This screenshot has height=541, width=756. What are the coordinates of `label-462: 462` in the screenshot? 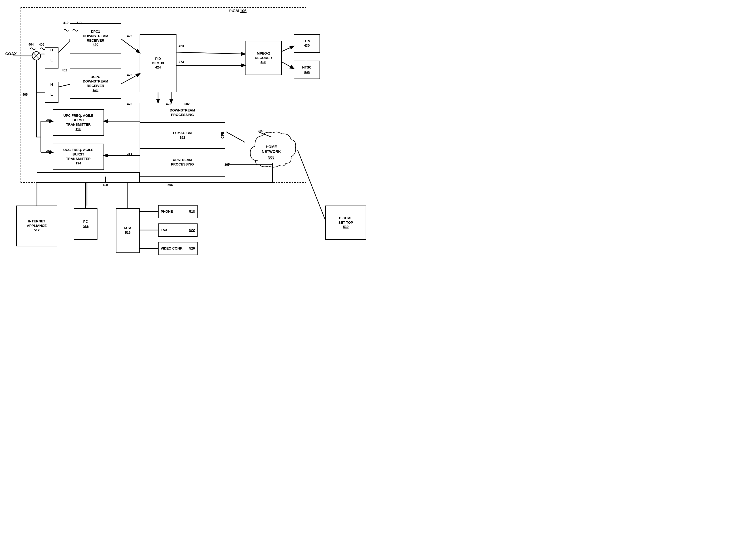 It's located at (65, 71).